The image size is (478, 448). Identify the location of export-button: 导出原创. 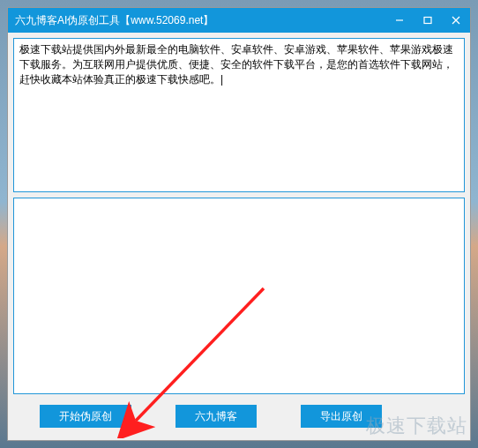
(341, 416).